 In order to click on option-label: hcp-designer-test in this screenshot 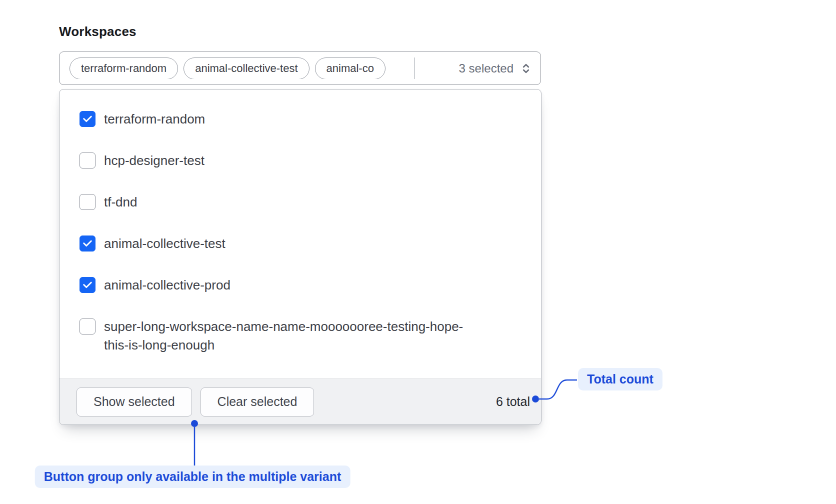, I will do `click(154, 161)`.